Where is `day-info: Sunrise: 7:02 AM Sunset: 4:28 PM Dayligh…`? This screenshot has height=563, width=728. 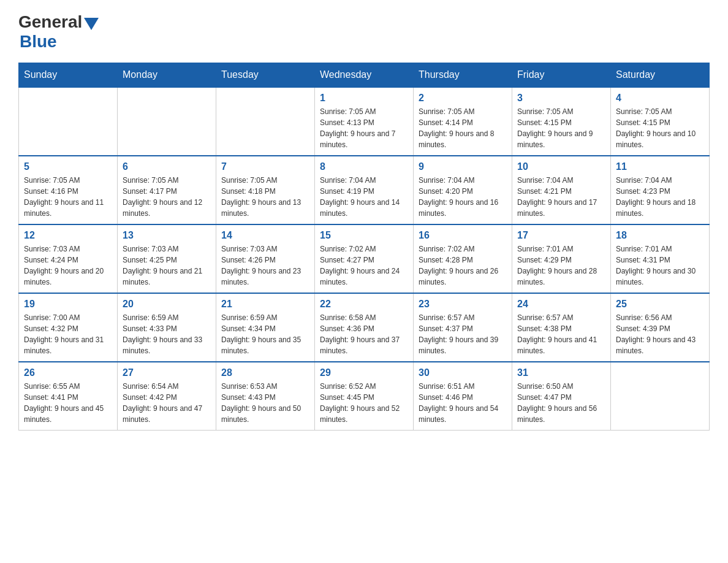
day-info: Sunrise: 7:02 AM Sunset: 4:28 PM Dayligh… is located at coordinates (463, 266).